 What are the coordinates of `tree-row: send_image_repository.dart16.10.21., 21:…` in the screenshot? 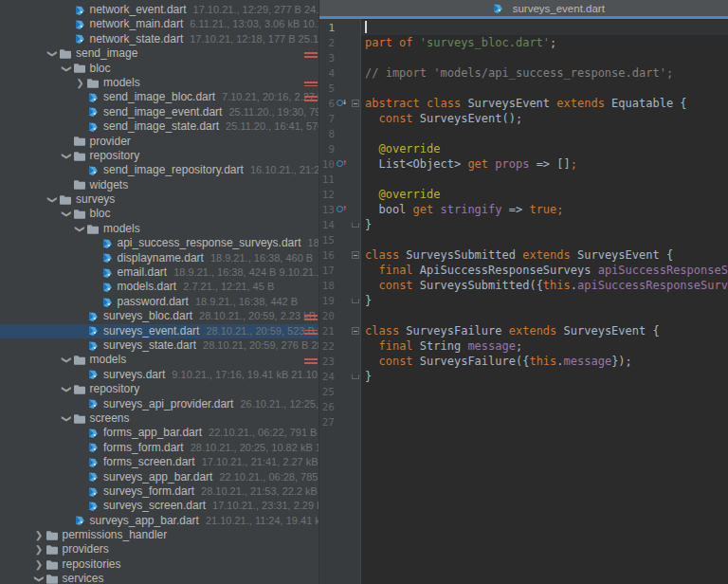 It's located at (159, 171).